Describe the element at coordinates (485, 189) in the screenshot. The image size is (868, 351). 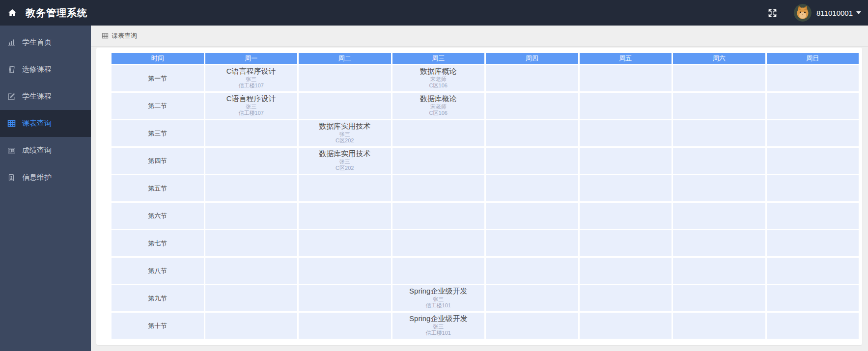
I see `timetable-row: 第五节` at that location.